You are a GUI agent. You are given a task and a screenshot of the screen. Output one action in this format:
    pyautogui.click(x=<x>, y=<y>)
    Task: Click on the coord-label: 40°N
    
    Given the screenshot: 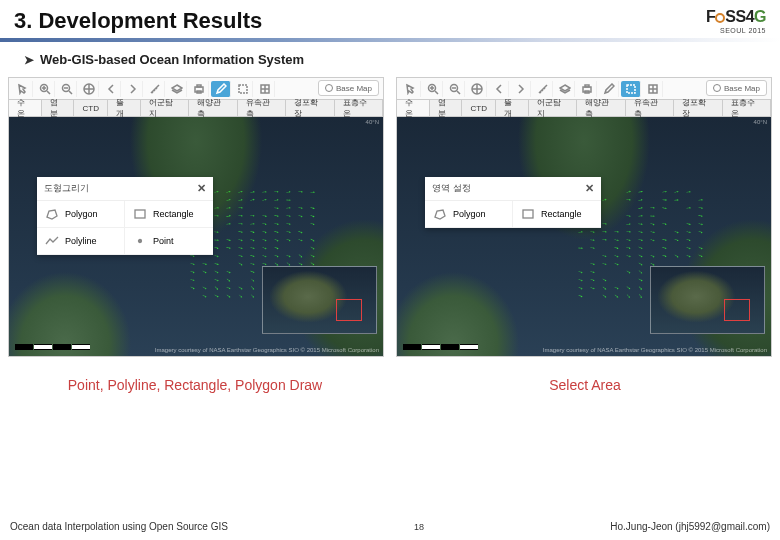 What is the action you would take?
    pyautogui.click(x=760, y=122)
    